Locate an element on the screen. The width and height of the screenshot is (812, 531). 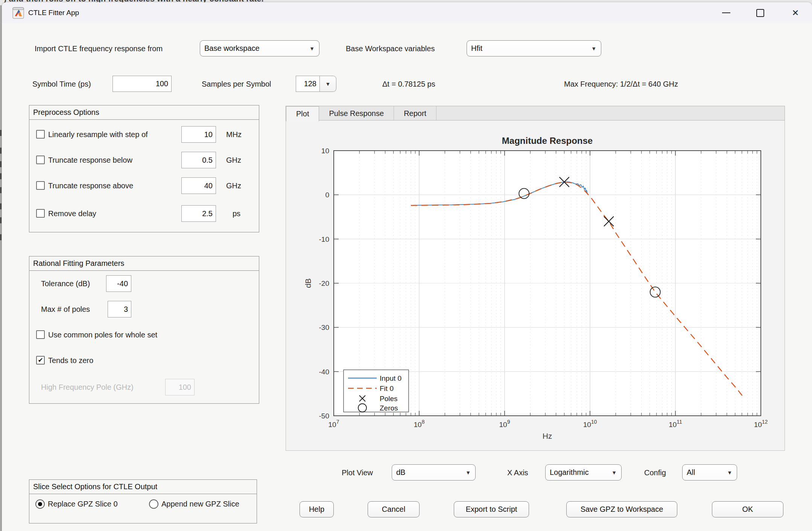
common-poles-label: Use common poles for whole set is located at coordinates (103, 335).